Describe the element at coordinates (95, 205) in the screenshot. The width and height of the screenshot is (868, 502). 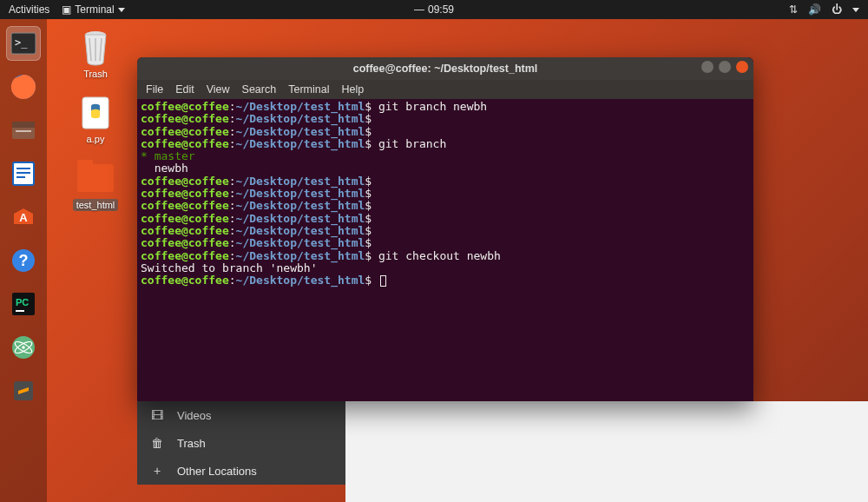
I see `desktop-folder-label: test_html` at that location.